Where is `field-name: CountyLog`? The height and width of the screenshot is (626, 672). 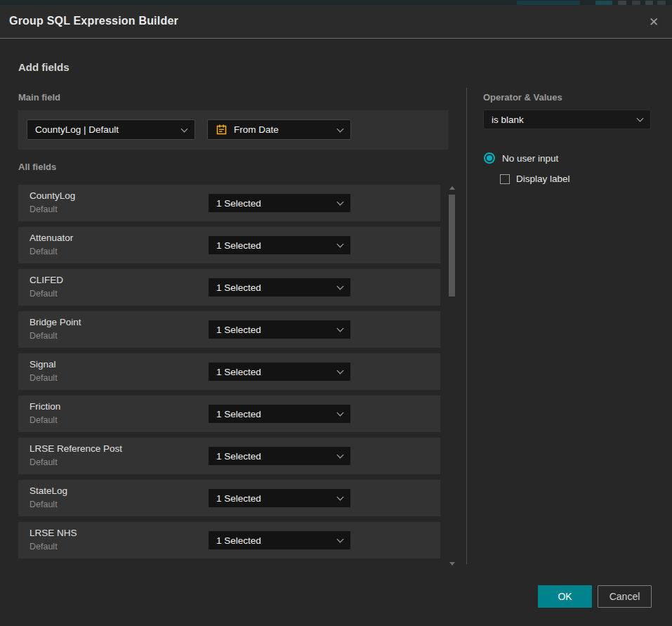 field-name: CountyLog is located at coordinates (52, 195).